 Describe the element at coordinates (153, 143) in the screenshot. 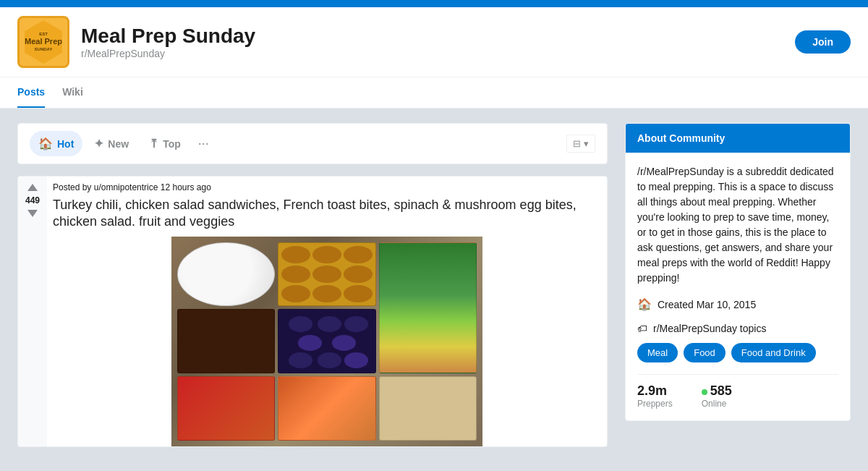

I see `top-icon: ⤒` at that location.